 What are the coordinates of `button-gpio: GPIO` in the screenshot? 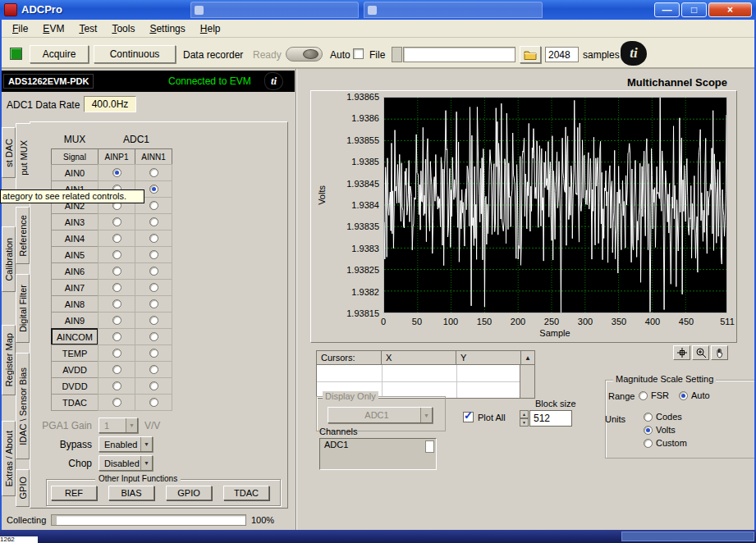 It's located at (189, 493).